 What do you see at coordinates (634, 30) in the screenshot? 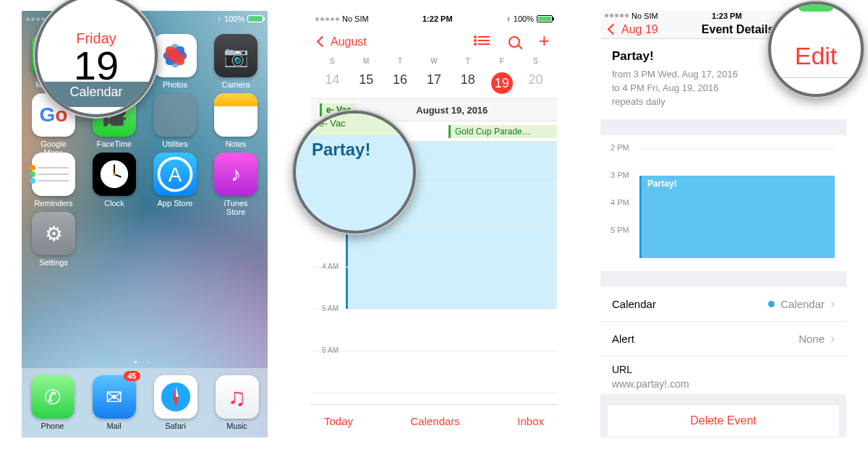
I see `back-button: Aug 19` at bounding box center [634, 30].